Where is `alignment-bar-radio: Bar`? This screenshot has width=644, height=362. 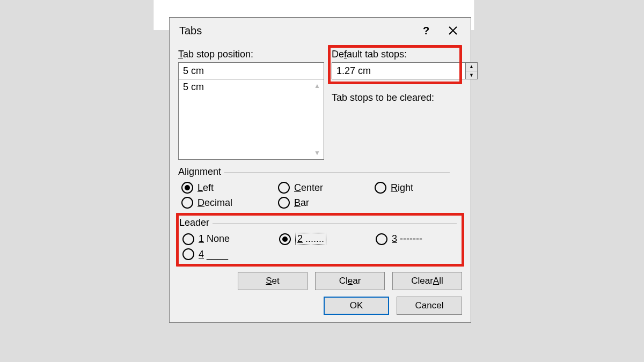 alignment-bar-radio: Bar is located at coordinates (326, 203).